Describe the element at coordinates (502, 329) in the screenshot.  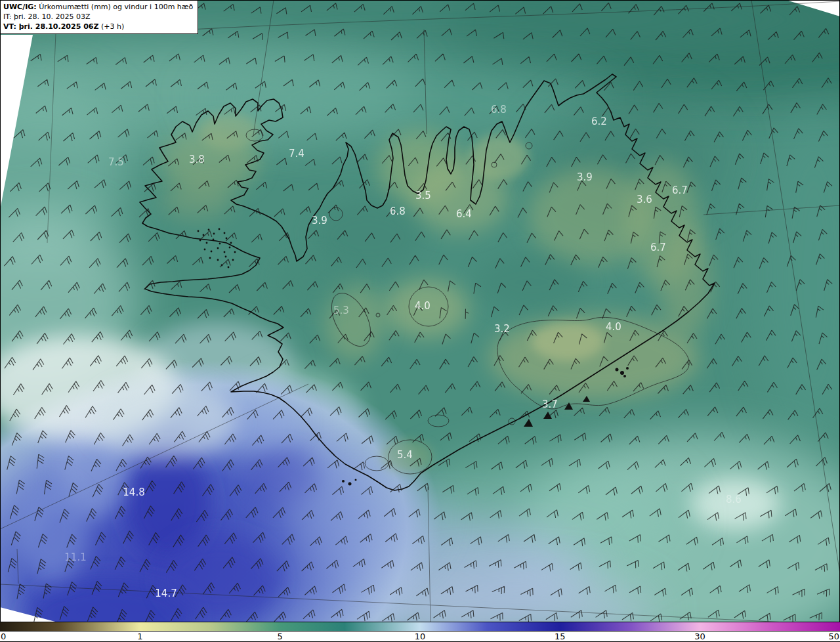
I see `precip-value-label: 3.2` at that location.